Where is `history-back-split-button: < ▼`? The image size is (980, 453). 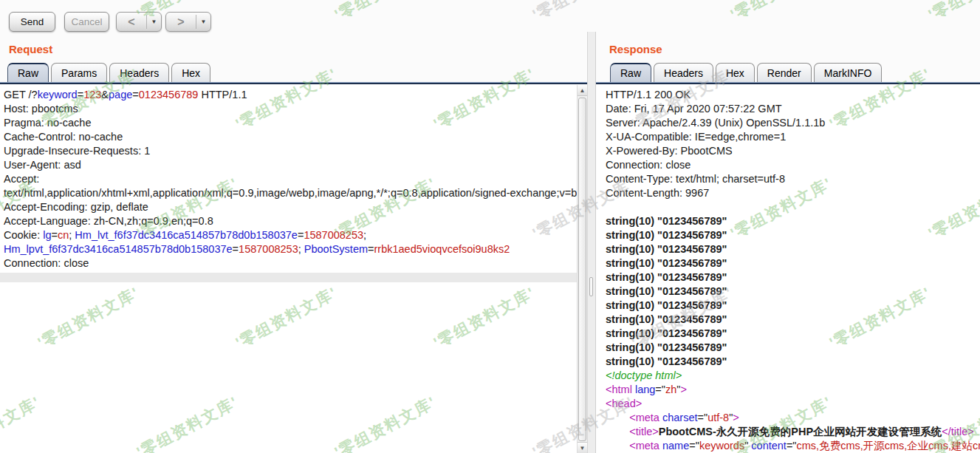 history-back-split-button: < ▼ is located at coordinates (139, 22).